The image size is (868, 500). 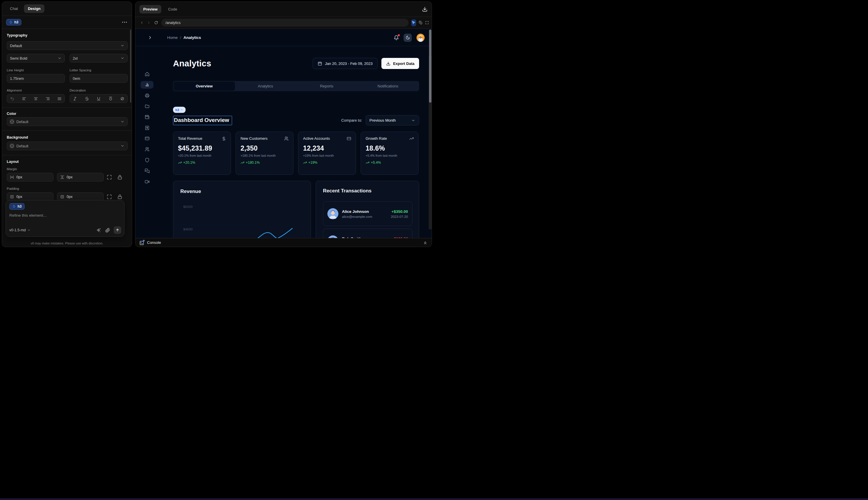 I want to click on console-bar: Console, so click(x=283, y=242).